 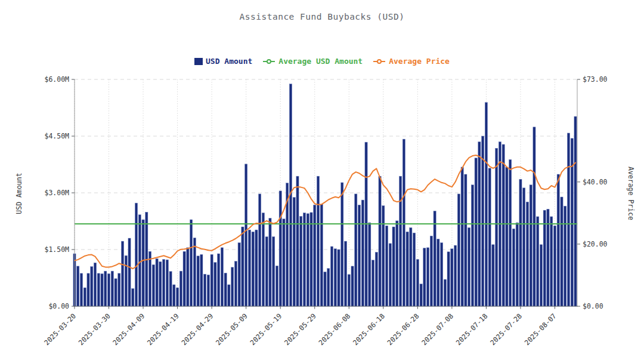 I want to click on x-axis-tick-label: 2025-08-07, so click(x=540, y=330).